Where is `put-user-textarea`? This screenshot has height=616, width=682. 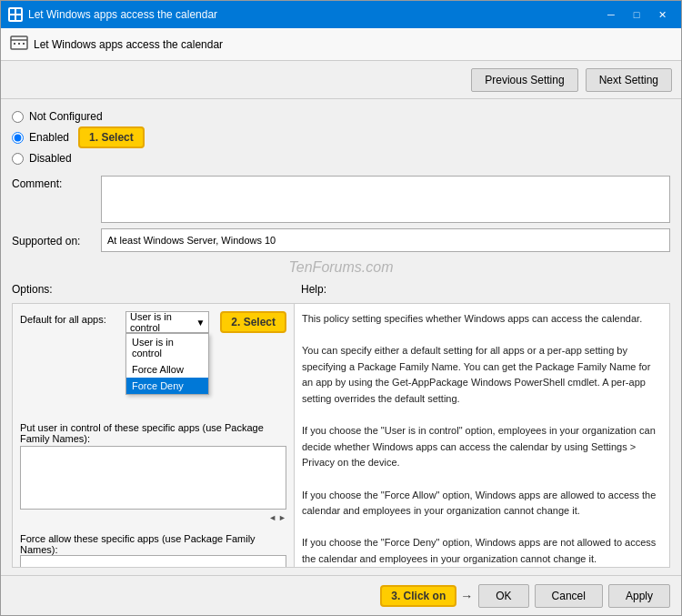 put-user-textarea is located at coordinates (153, 478).